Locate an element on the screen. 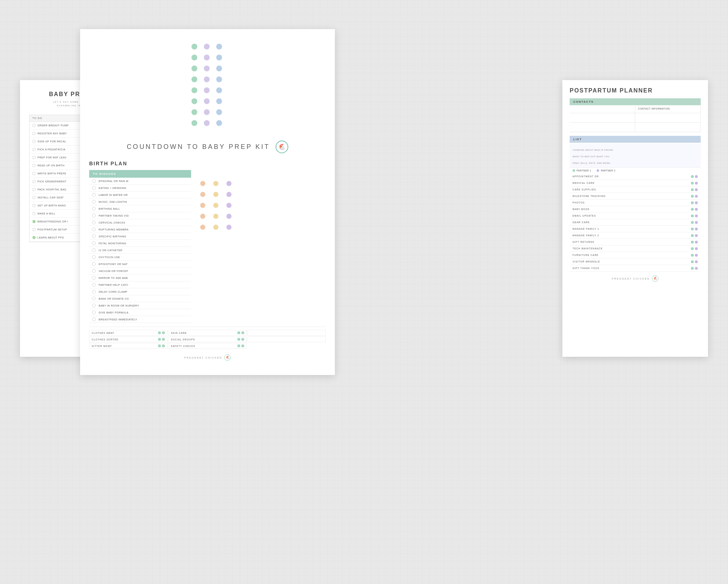  list-item: SAFETY CHECKS is located at coordinates (207, 346).